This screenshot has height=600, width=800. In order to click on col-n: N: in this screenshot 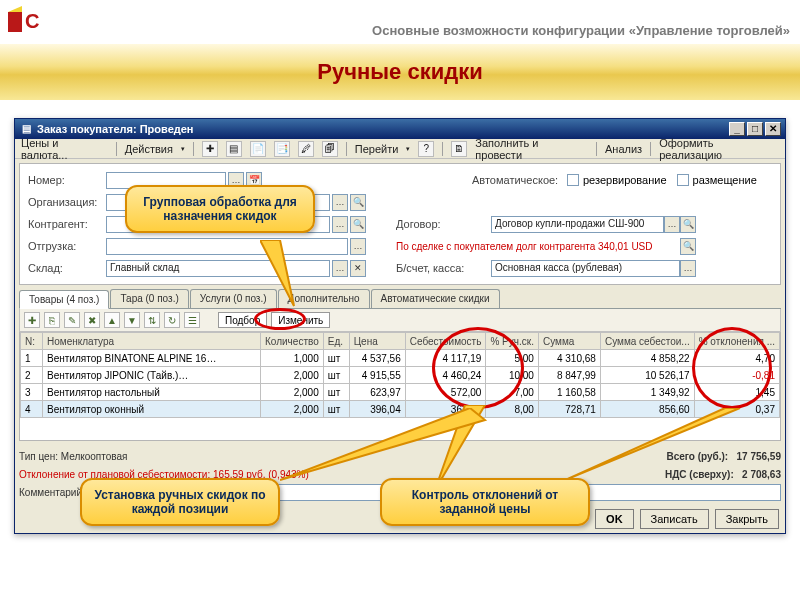, I will do `click(32, 342)`.